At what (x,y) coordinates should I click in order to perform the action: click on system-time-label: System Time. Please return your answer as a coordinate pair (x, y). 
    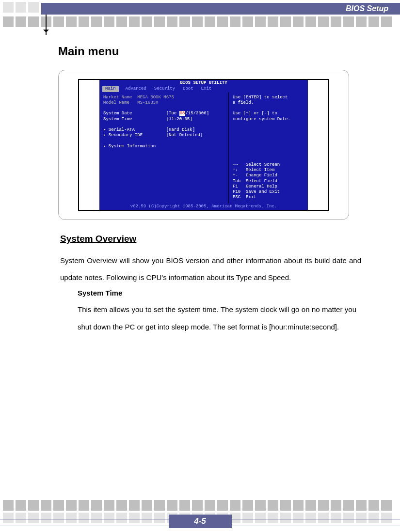
    Looking at the image, I should click on (117, 119).